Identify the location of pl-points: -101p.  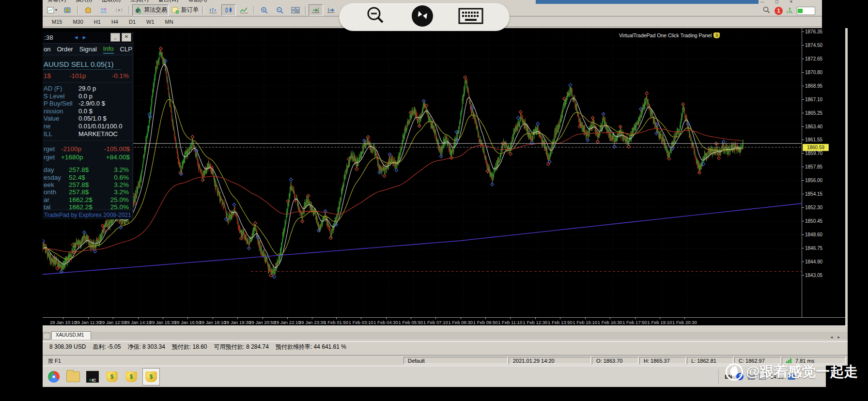
(78, 76).